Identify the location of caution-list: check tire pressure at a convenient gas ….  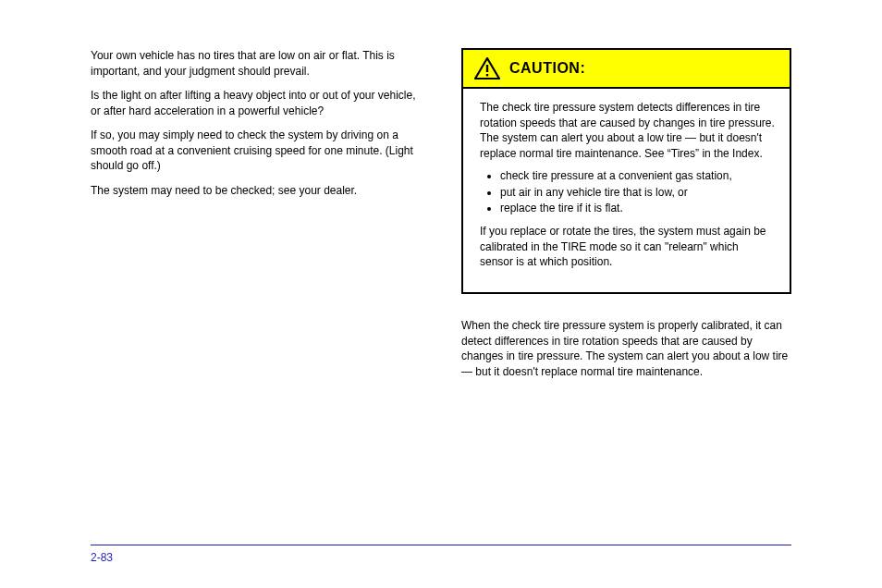
(627, 192).